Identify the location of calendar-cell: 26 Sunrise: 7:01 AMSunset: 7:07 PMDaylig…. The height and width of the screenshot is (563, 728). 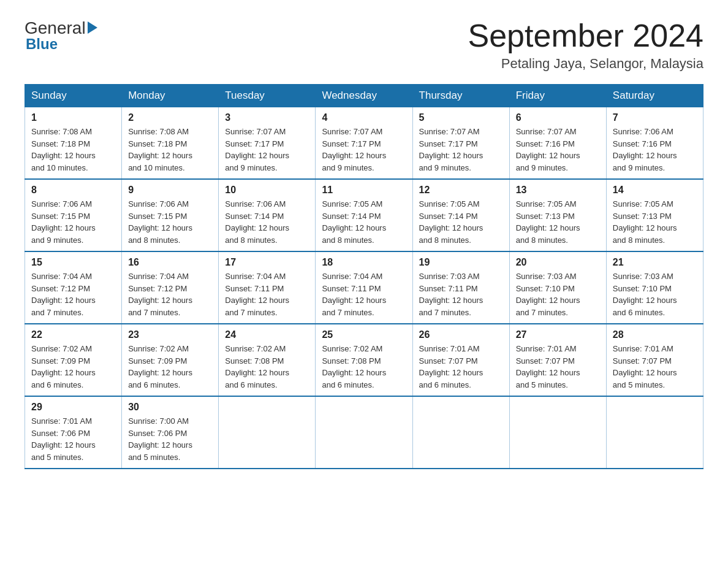
(461, 360).